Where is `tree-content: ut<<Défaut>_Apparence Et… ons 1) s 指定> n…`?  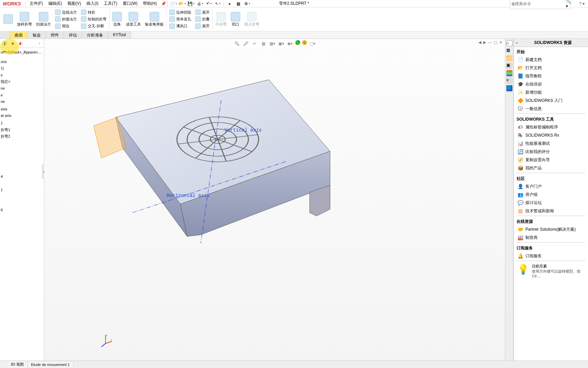 tree-content: ut<<Défaut>_Apparence Et… ons 1) s 指定> n… is located at coordinates (22, 131).